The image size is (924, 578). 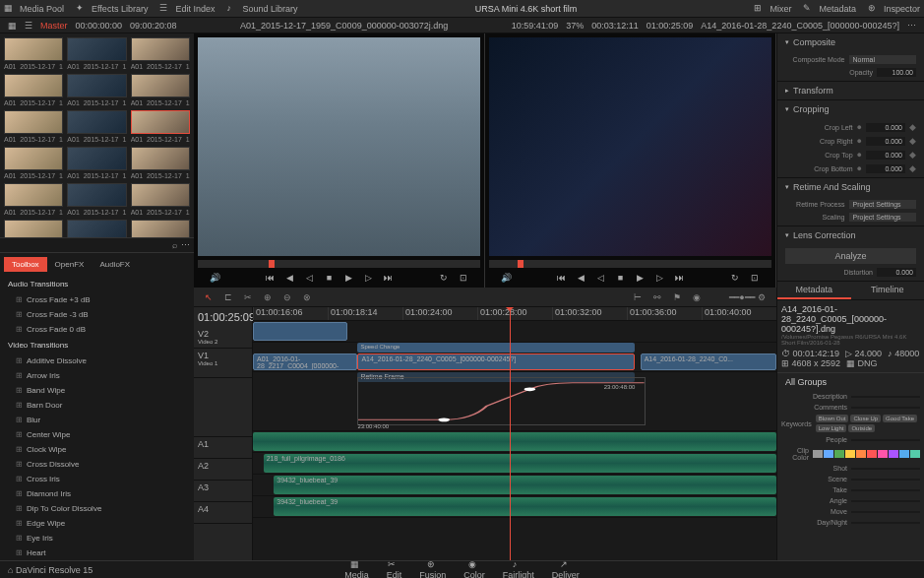 What do you see at coordinates (33, 9) in the screenshot?
I see `media-pool-tab: ▦Media Pool` at bounding box center [33, 9].